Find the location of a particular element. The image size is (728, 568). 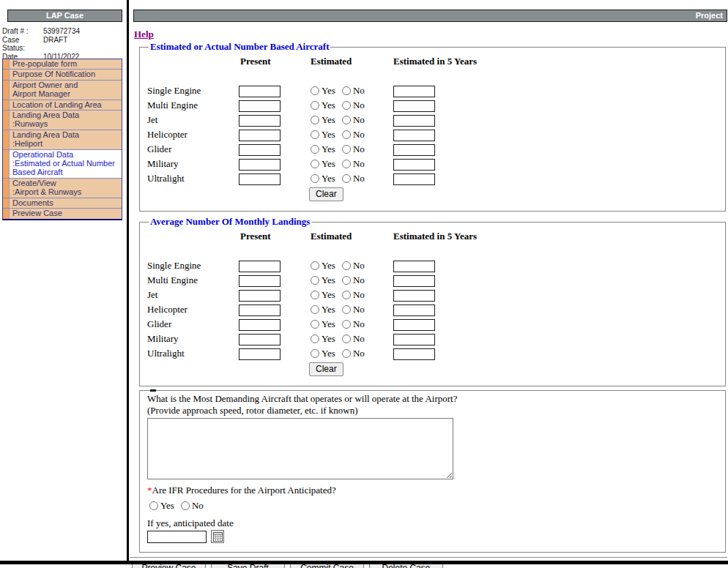

sidebar-item-airport-owner-and: Airport Owner andAirport Manager is located at coordinates (62, 91).